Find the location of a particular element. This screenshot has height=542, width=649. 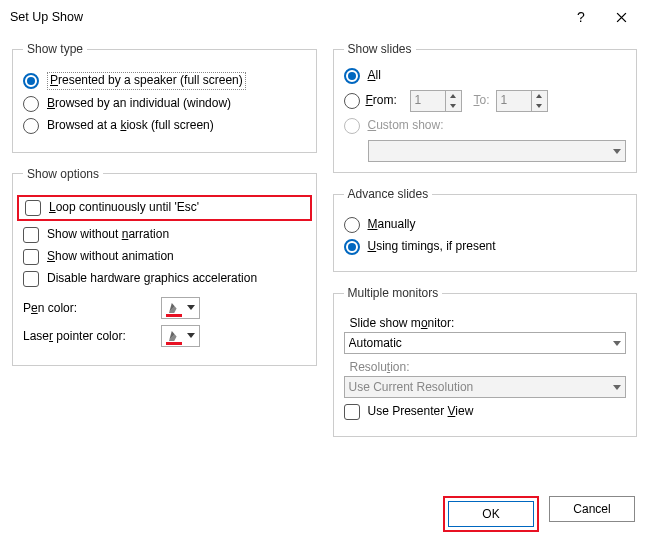

radio-from is located at coordinates (352, 101).